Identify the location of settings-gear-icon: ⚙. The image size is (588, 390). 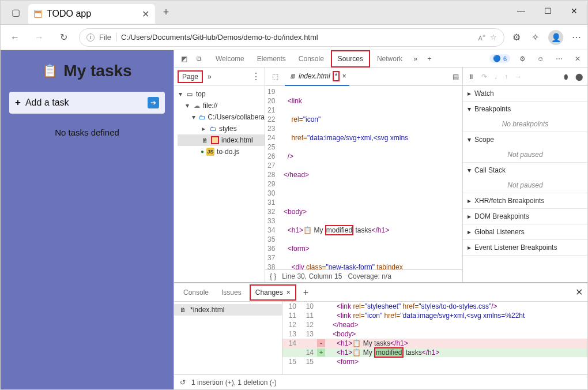
(517, 37).